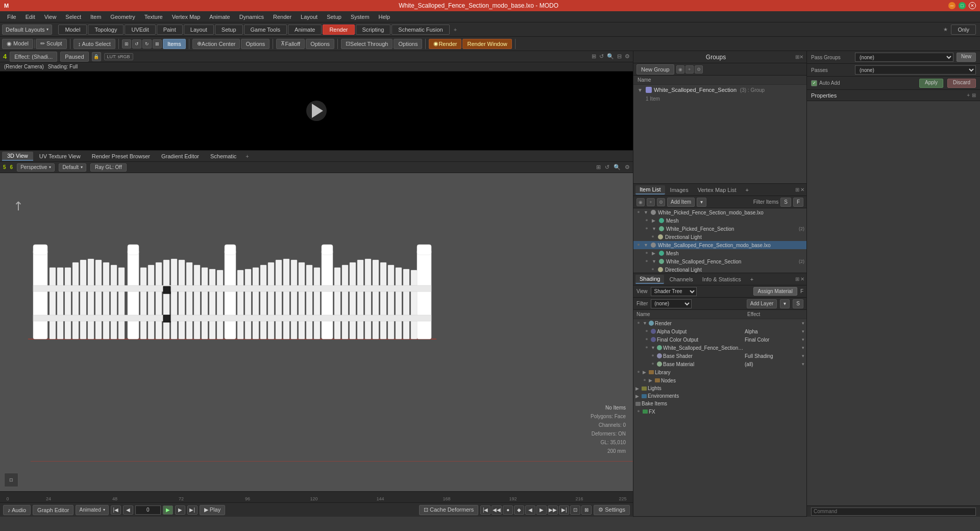 The image size is (980, 531). Describe the element at coordinates (175, 44) in the screenshot. I see `items-btn: Items` at that location.